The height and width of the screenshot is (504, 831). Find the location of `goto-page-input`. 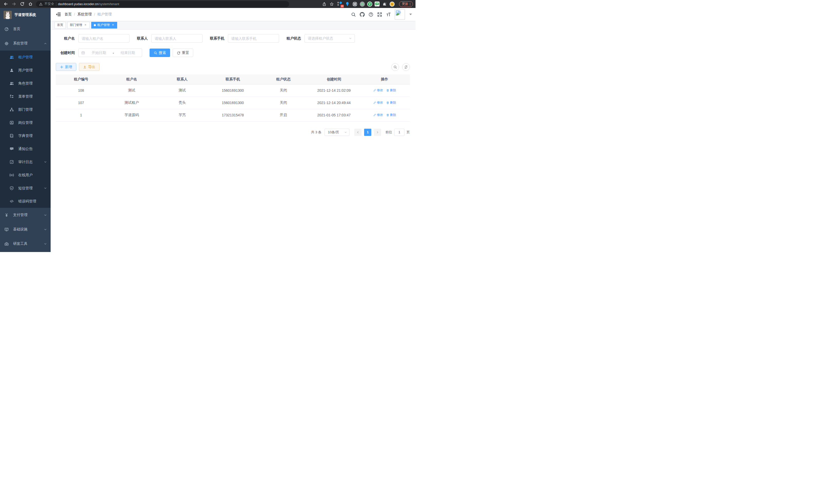

goto-page-input is located at coordinates (399, 132).